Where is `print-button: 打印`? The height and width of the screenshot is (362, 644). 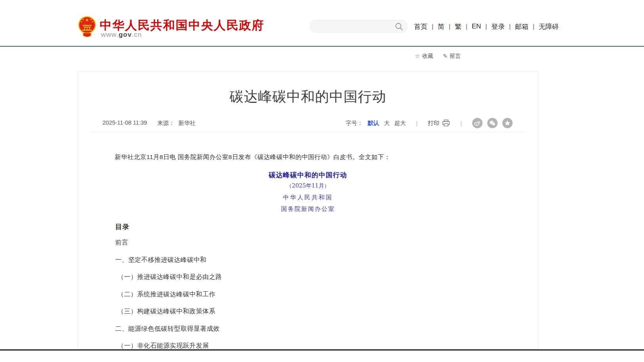
print-button: 打印 is located at coordinates (439, 123).